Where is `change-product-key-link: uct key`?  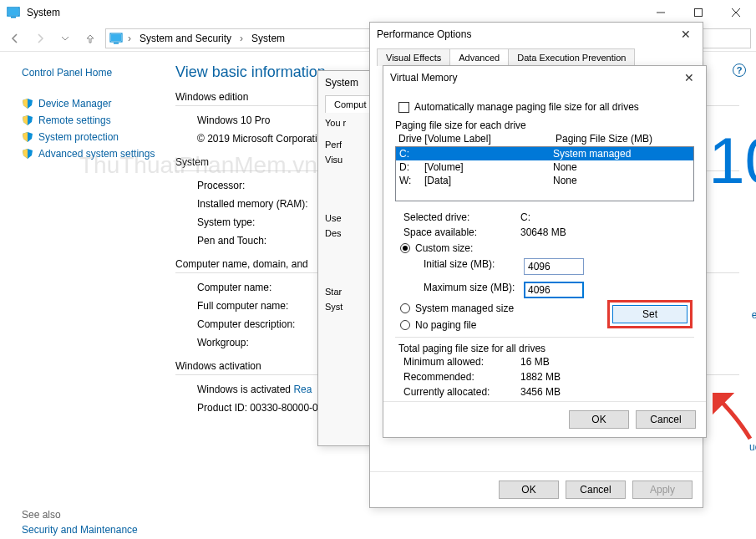
change-product-key-link: uct key is located at coordinates (753, 447).